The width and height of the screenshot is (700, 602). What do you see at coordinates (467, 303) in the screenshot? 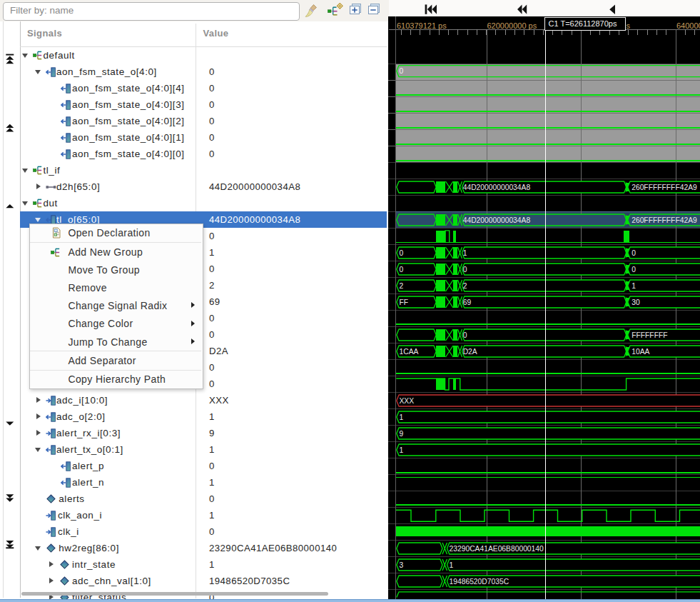
I see `svg-text: 69` at bounding box center [467, 303].